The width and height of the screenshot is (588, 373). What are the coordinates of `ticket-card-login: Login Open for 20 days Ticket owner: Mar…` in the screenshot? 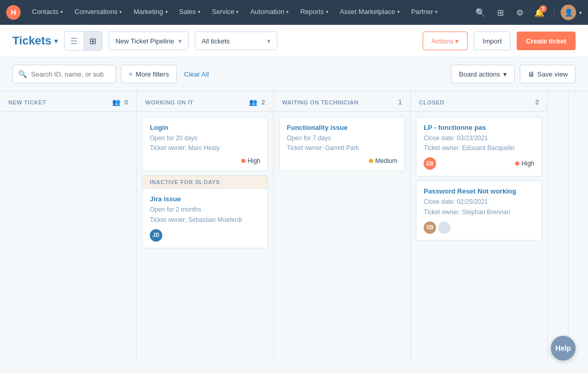 It's located at (205, 144).